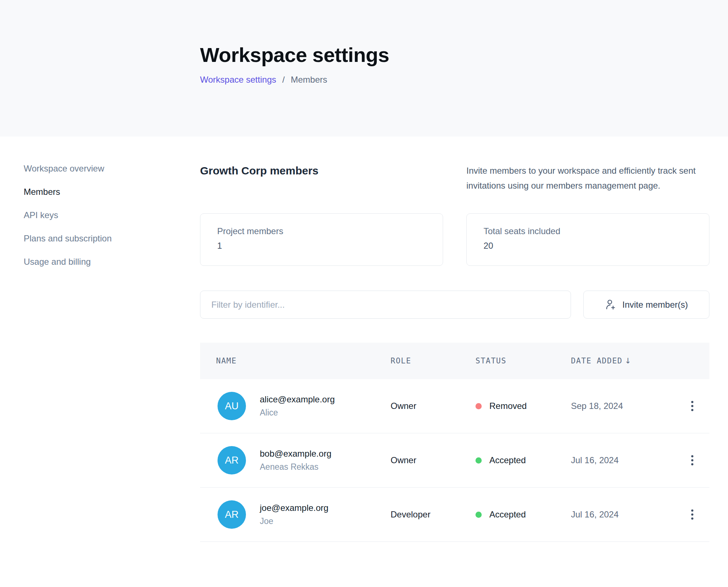 Image resolution: width=728 pixels, height=587 pixels. What do you see at coordinates (321, 246) in the screenshot?
I see `stat-value: 1` at bounding box center [321, 246].